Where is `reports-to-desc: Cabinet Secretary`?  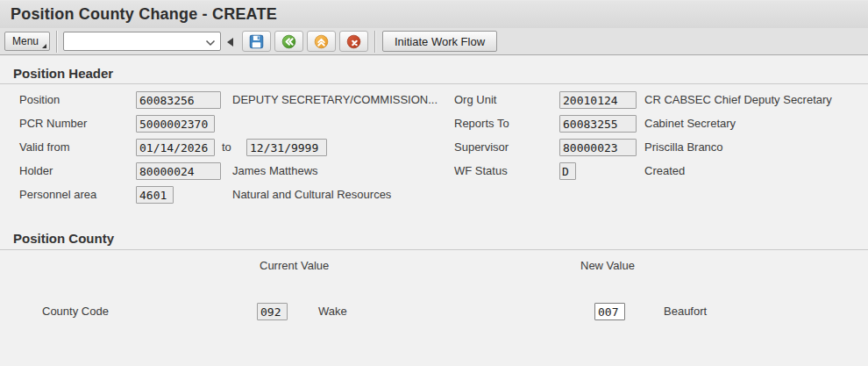
reports-to-desc: Cabinet Secretary is located at coordinates (690, 124).